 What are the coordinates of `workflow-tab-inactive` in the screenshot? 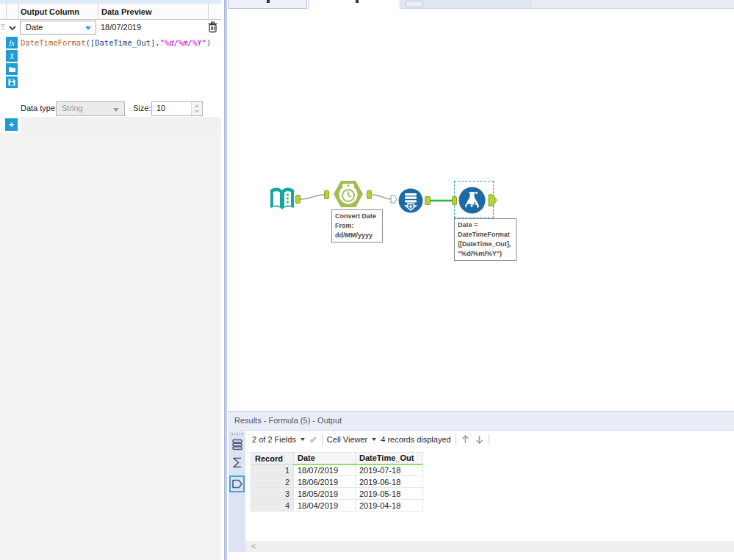 It's located at (267, 4).